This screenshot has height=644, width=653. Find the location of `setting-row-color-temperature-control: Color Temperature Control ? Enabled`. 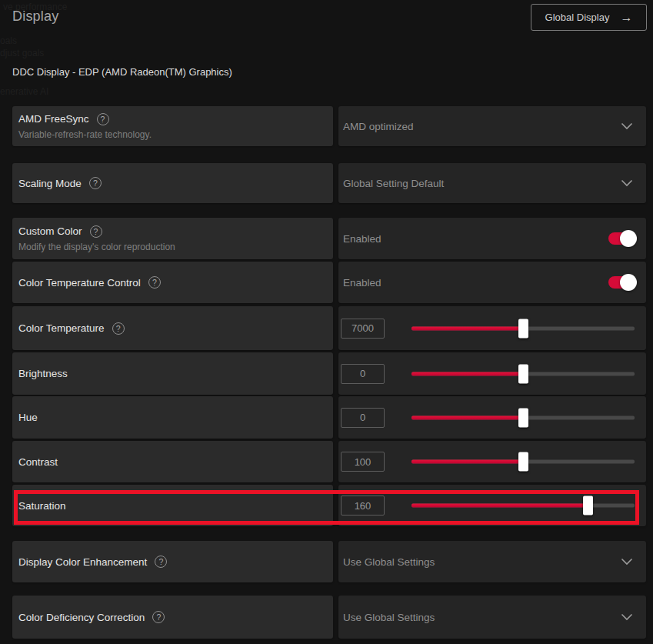

setting-row-color-temperature-control: Color Temperature Control ? Enabled is located at coordinates (326, 282).